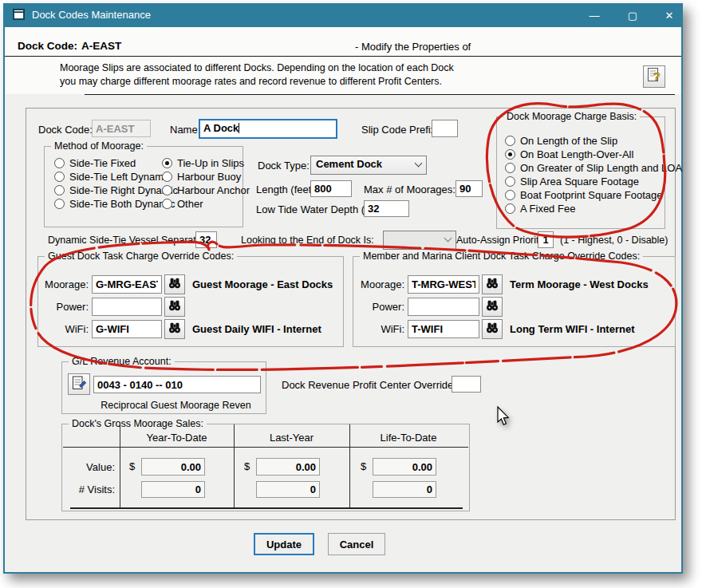  What do you see at coordinates (239, 128) in the screenshot?
I see `text-caret` at bounding box center [239, 128].